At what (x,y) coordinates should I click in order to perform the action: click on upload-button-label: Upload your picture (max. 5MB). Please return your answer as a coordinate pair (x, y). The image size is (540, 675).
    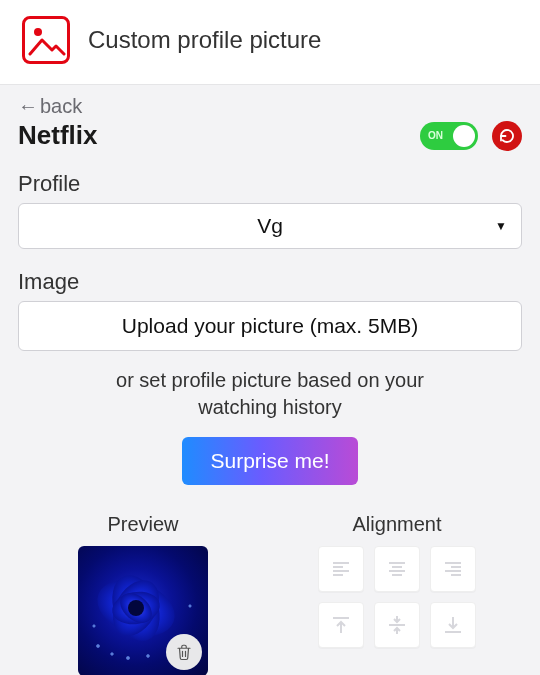
    Looking at the image, I should click on (270, 326).